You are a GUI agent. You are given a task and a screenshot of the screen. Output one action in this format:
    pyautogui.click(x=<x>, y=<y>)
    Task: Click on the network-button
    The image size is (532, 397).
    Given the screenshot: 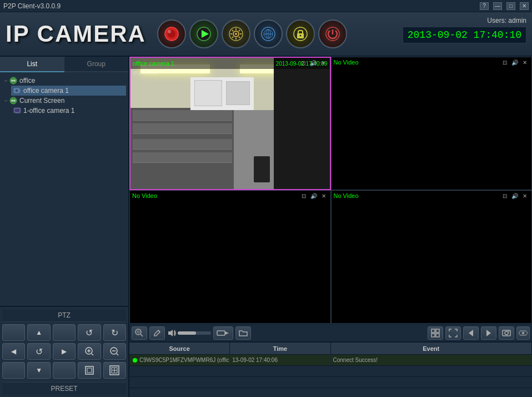 What is the action you would take?
    pyautogui.click(x=268, y=34)
    